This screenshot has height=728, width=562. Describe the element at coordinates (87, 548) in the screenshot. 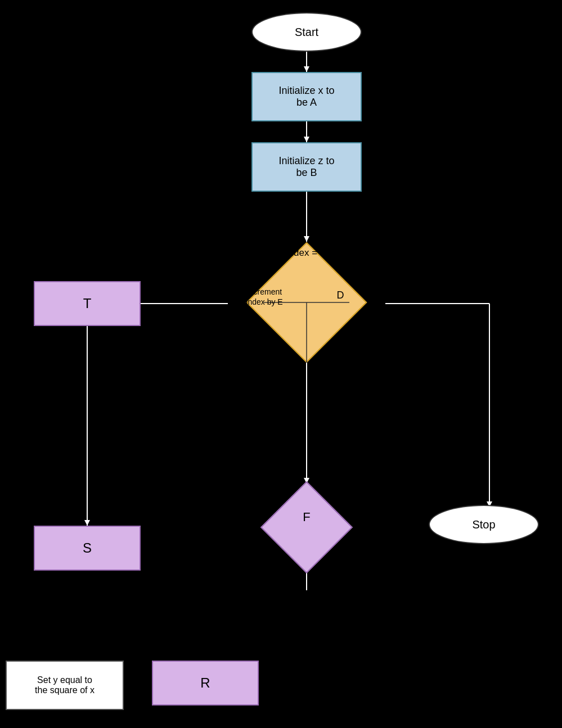

I see `s-rect: S` at that location.